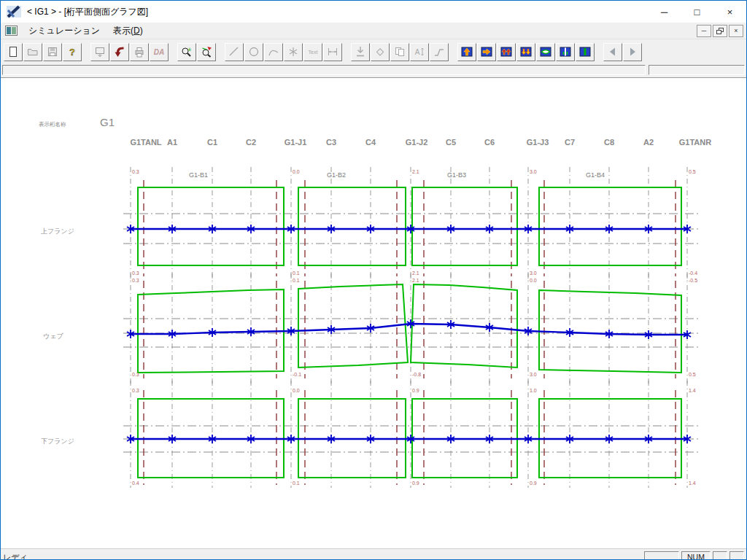 Image resolution: width=747 pixels, height=560 pixels. I want to click on open-folder-icon, so click(33, 52).